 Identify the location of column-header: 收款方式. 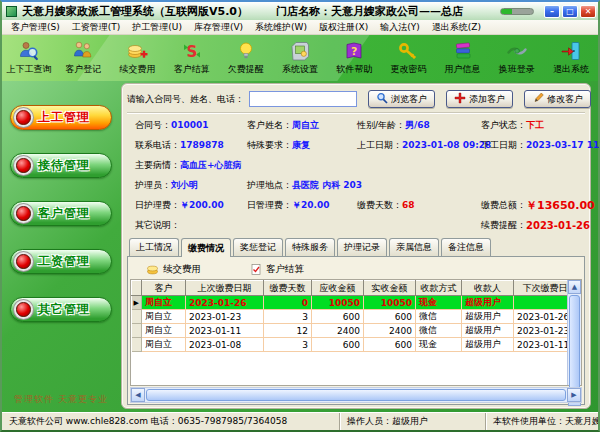
(439, 288).